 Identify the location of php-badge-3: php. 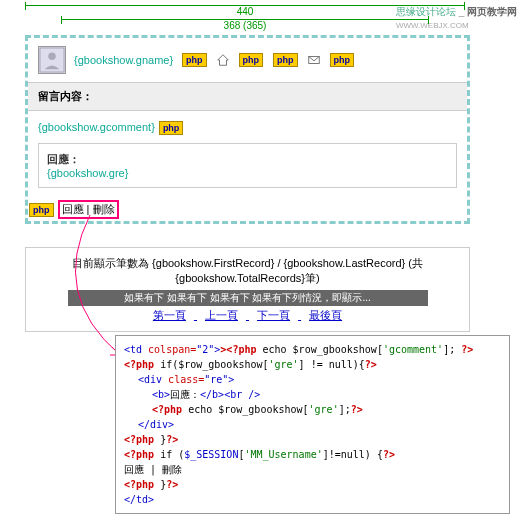
(286, 60).